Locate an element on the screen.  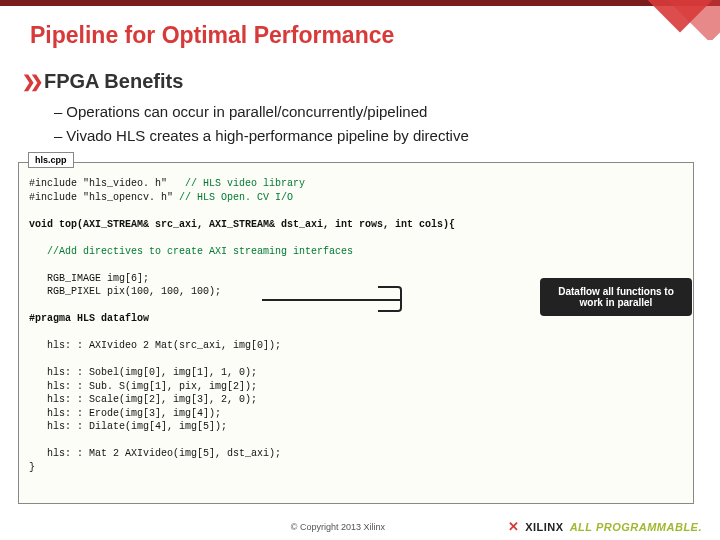
brand-tagline: ALL PROGRAMMABLE. is located at coordinates (636, 527).